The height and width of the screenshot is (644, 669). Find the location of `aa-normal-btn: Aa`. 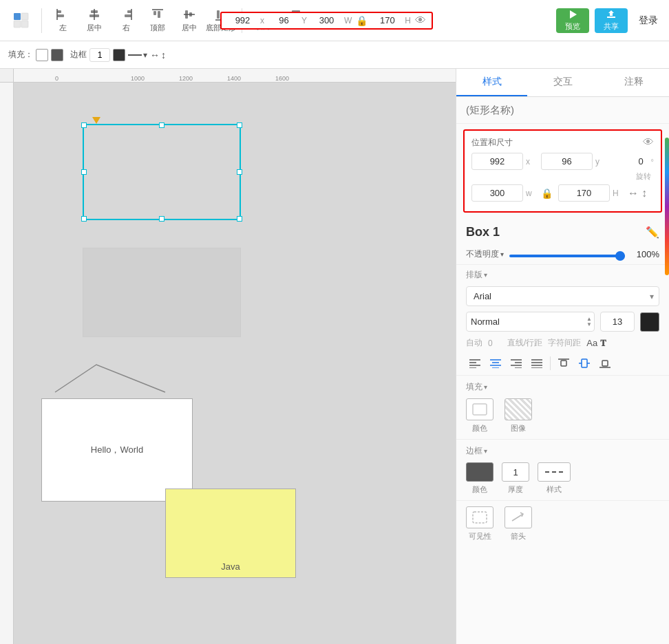

aa-normal-btn: Aa is located at coordinates (592, 343).